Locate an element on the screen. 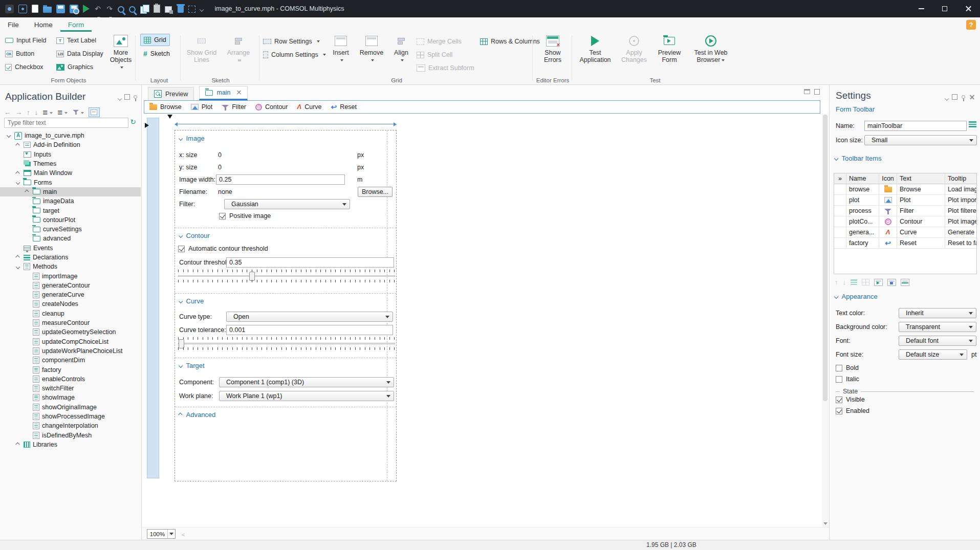  settings-pin-icon is located at coordinates (963, 97).